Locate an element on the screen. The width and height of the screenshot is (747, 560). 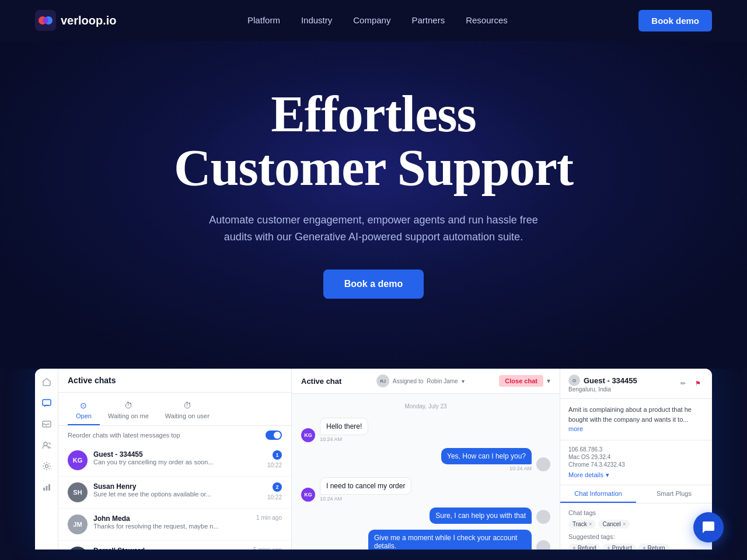
hero-cta-button: Book a demo is located at coordinates (374, 284).